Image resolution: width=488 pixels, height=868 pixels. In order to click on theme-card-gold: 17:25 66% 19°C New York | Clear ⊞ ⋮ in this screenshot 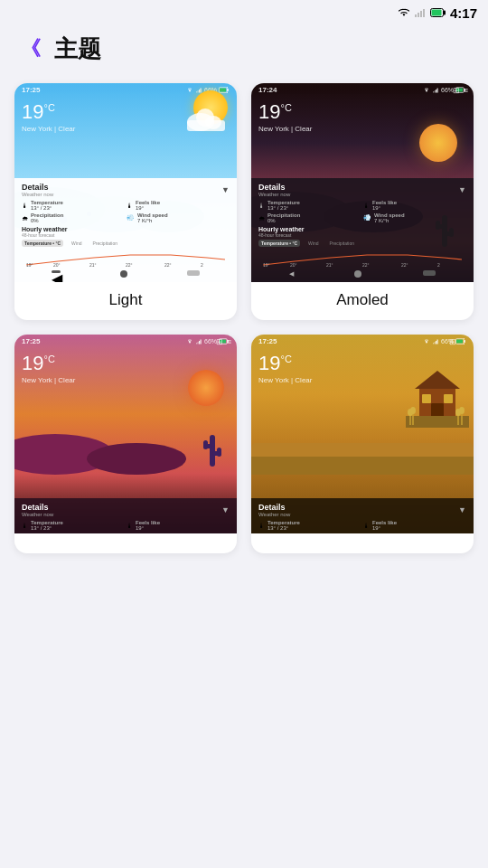, I will do `click(362, 444)`.